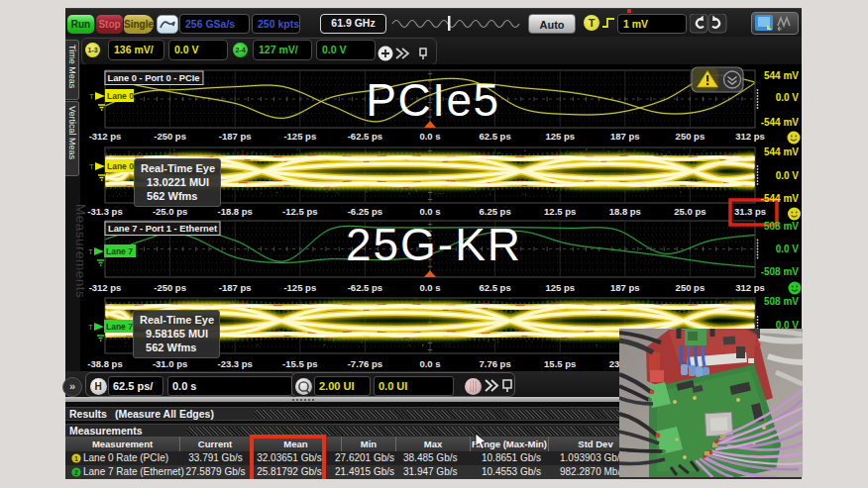 The image size is (868, 488). I want to click on svg-text: 25G-KR, so click(434, 244).